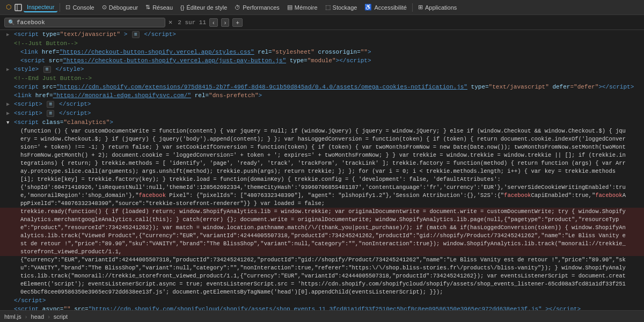  What do you see at coordinates (26, 317) in the screenshot?
I see `breadcrumb-sep-1: ›` at bounding box center [26, 317].